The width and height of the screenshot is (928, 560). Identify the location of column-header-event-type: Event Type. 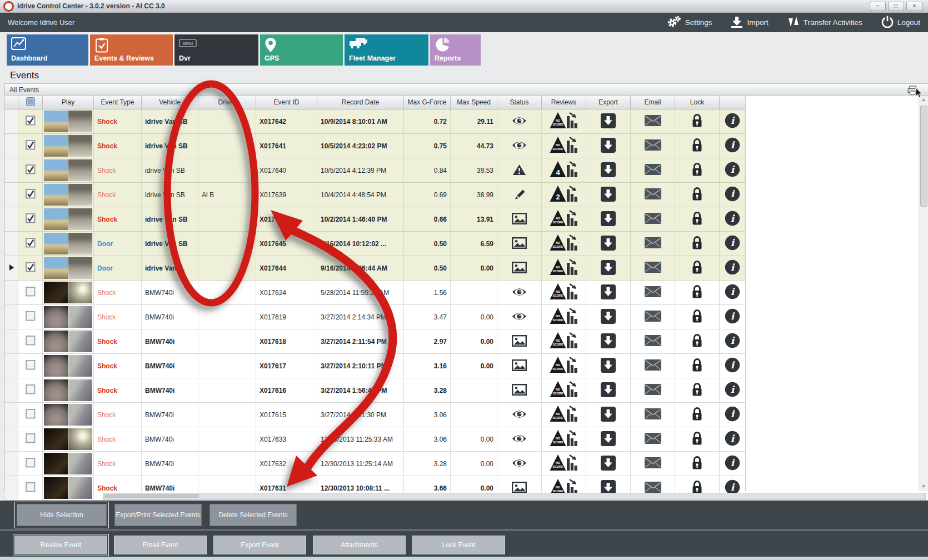
(118, 102).